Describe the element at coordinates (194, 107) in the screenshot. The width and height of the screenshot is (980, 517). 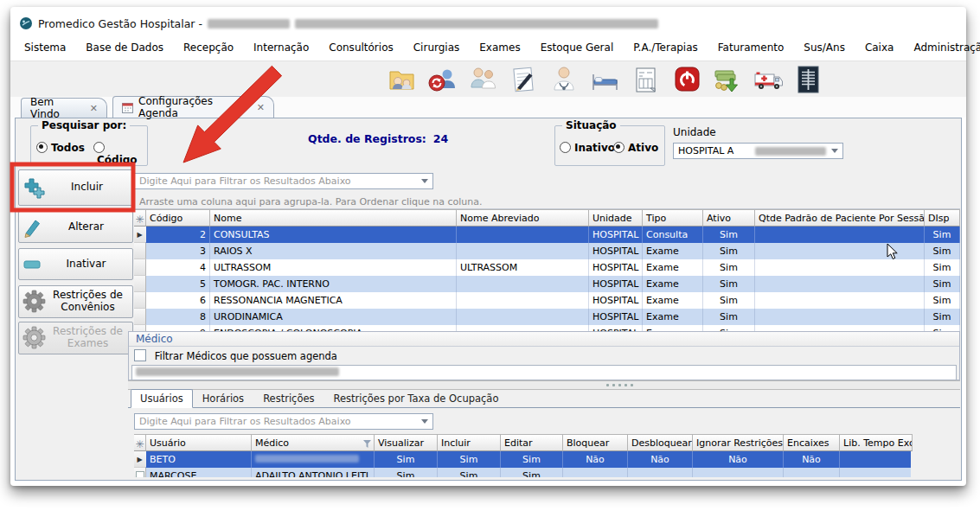
I see `tab-configuracoes-agenda: Configurações Agenda ✕` at that location.